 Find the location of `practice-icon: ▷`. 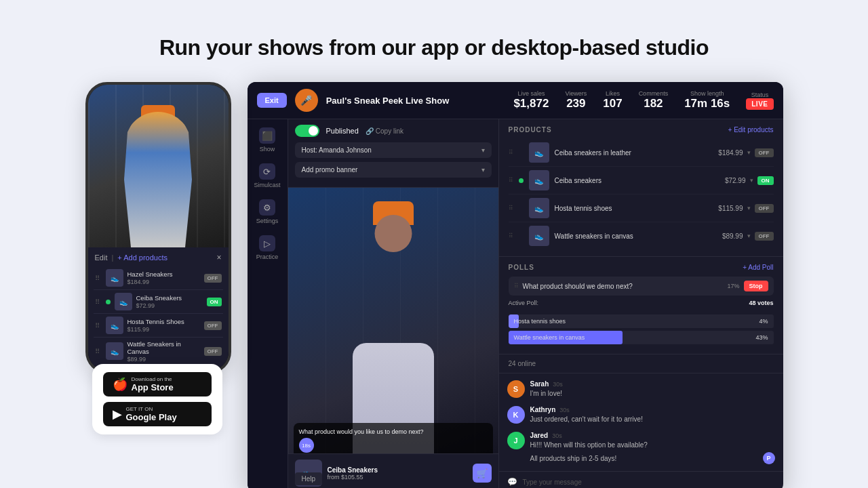

practice-icon: ▷ is located at coordinates (267, 243).